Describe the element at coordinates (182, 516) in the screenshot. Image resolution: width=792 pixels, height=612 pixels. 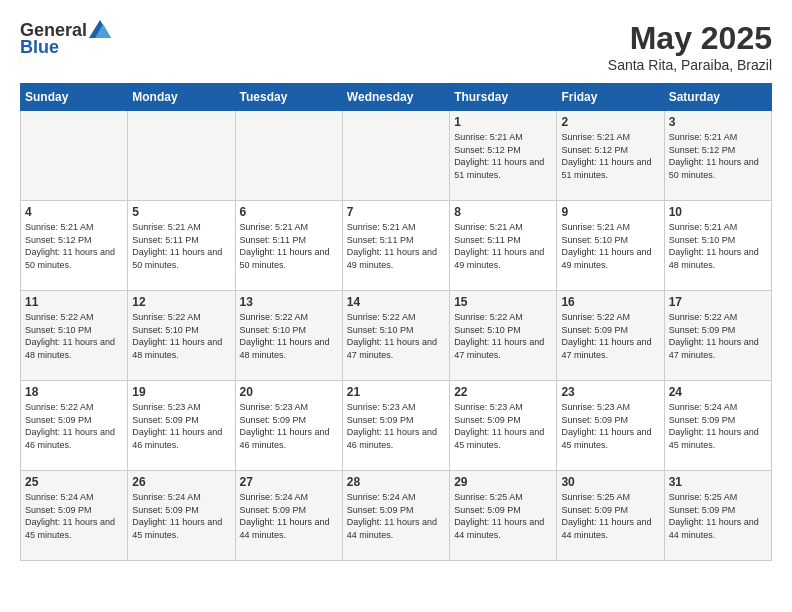
I see `table-row: 26Sunrise: 5:24 AM Sunset: 5:09 PM Dayli…` at that location.